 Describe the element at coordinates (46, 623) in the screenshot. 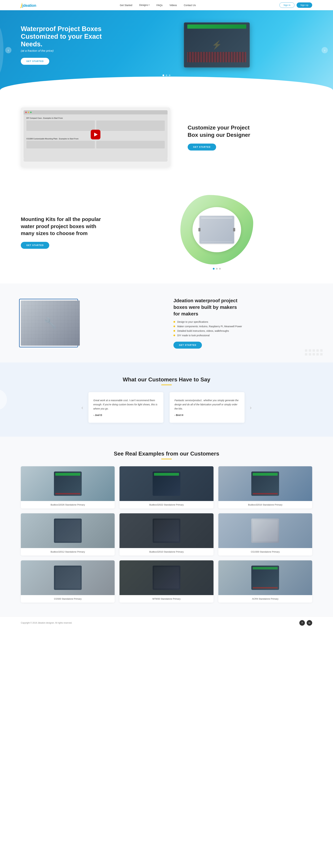

I see `footer-copyright: Copyright © 2019 Jdeation designer. All …` at that location.